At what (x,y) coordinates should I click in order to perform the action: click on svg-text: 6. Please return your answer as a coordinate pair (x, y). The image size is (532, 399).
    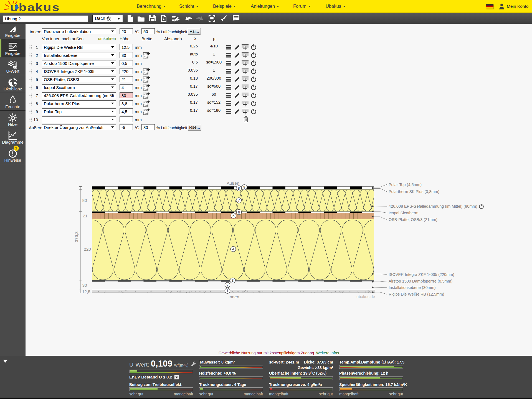
    Looking at the image, I should click on (239, 212).